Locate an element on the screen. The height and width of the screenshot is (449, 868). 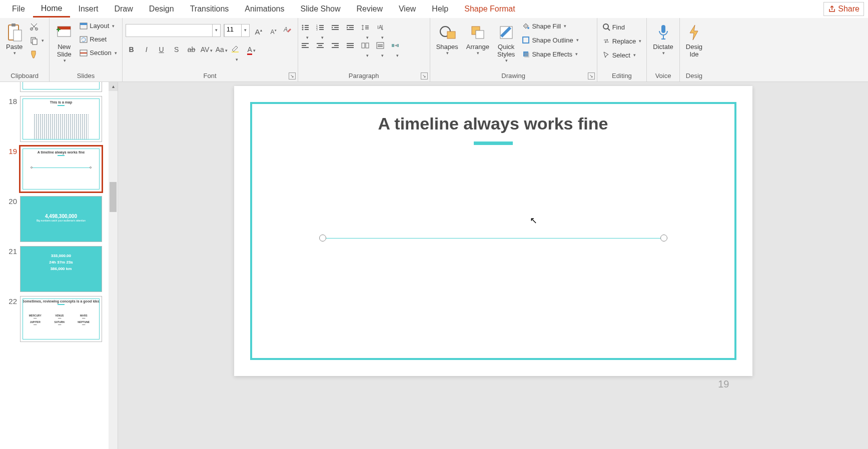
decrease-indent-button is located at coordinates (337, 30).